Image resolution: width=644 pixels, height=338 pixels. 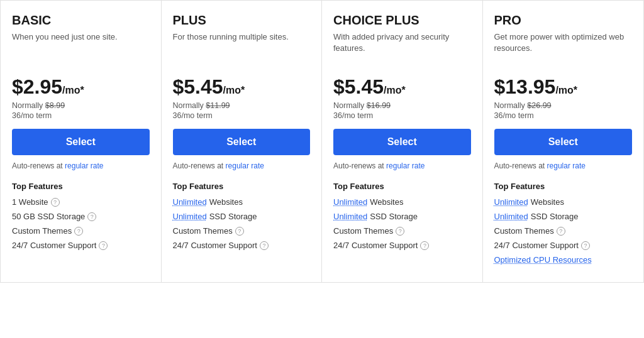 I want to click on feature-item-choice-plus-3: 24/7 Customer Support?, so click(x=402, y=245).